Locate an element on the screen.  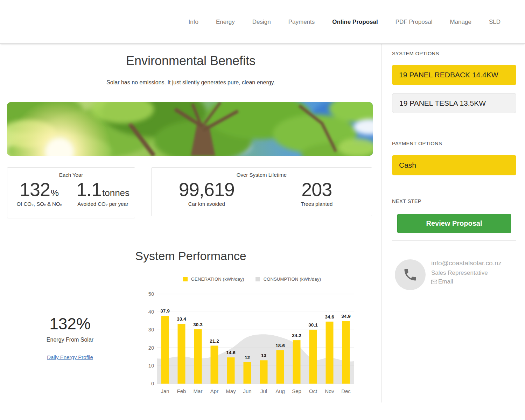
top-header: Info Energy Design Payments Online Propo… is located at coordinates (262, 22).